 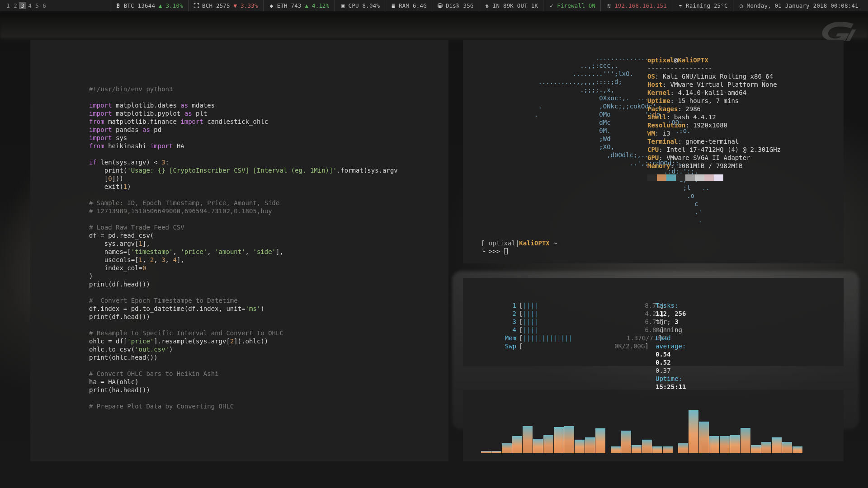 What do you see at coordinates (714, 84) in the screenshot?
I see `sysinfo-row: Host: VMware Virtual Platform None` at bounding box center [714, 84].